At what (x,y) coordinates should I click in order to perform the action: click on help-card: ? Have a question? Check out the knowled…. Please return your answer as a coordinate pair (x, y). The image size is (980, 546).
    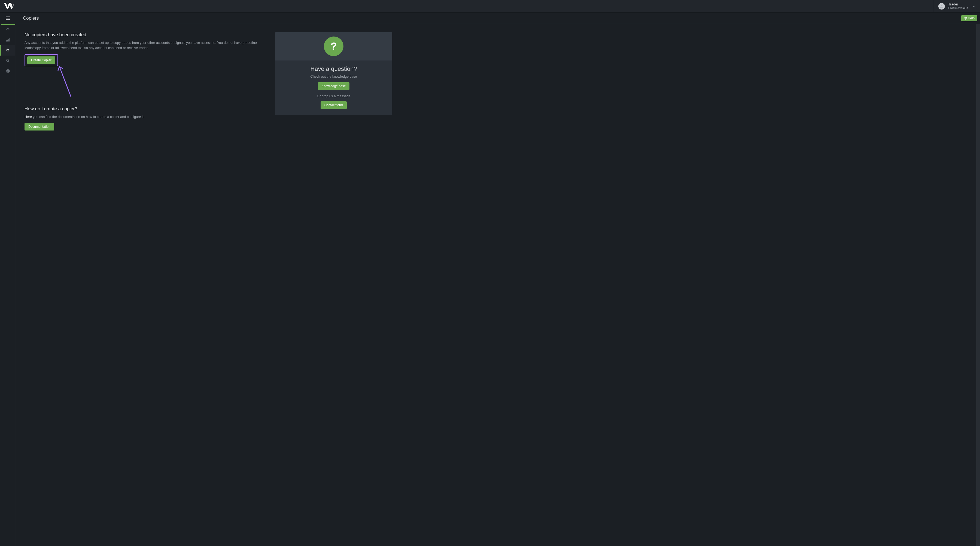
    Looking at the image, I should click on (334, 73).